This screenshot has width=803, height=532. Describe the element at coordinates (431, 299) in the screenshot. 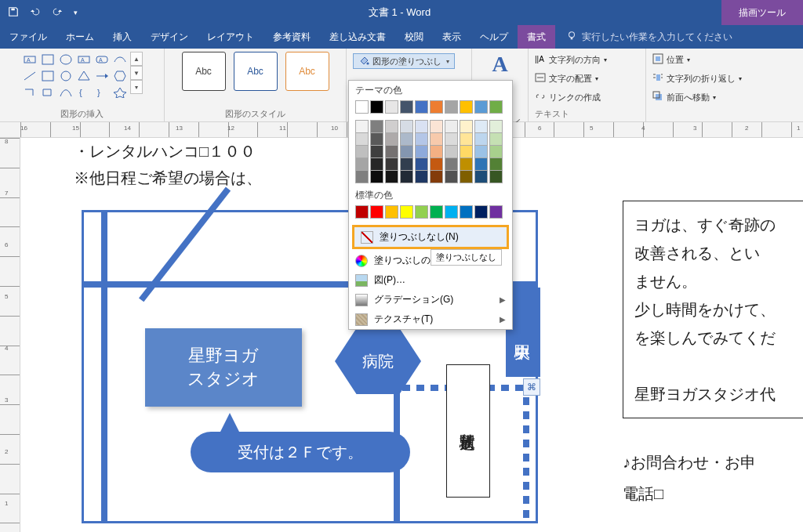

I see `menu-gradient-fill: グラデーション(G) ▶` at that location.